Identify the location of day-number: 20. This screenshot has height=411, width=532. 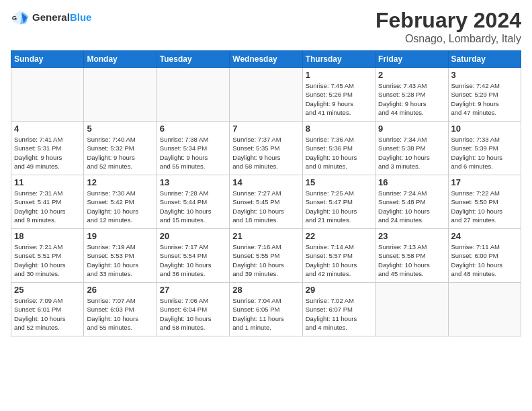
(193, 236).